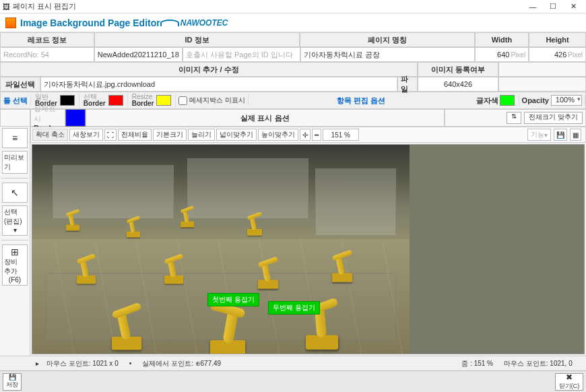 Image resolution: width=586 pixels, height=392 pixels. Describe the element at coordinates (569, 377) in the screenshot. I see `close-icon: ✖` at that location.